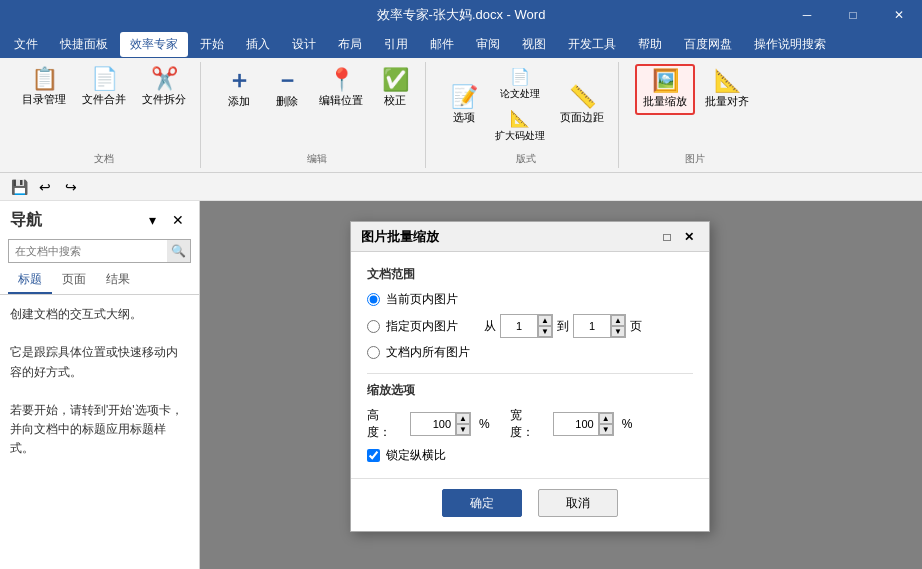  I want to click on width-up: ▲, so click(606, 418).